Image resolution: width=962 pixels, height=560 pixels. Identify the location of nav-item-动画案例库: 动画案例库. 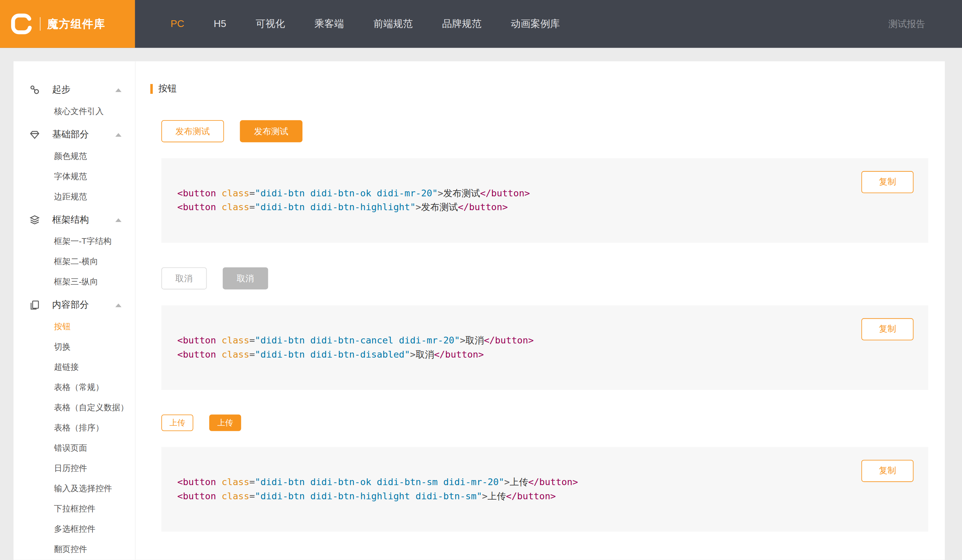
(536, 24).